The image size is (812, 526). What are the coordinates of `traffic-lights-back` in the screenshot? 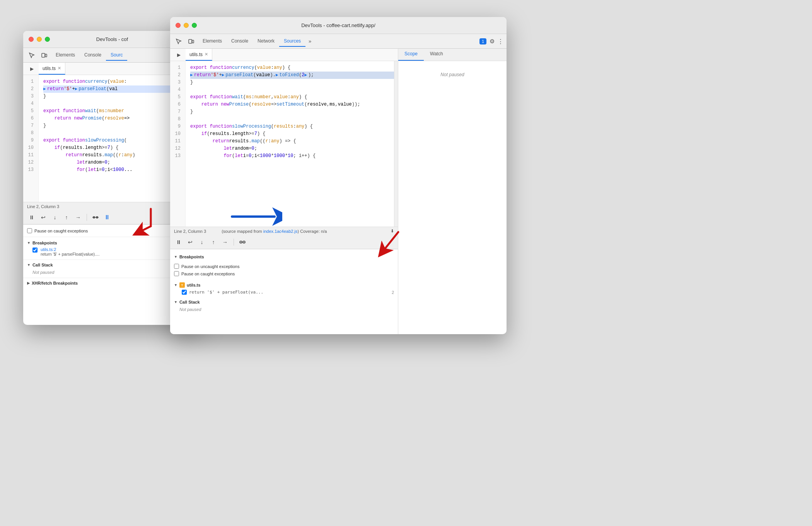 It's located at (39, 39).